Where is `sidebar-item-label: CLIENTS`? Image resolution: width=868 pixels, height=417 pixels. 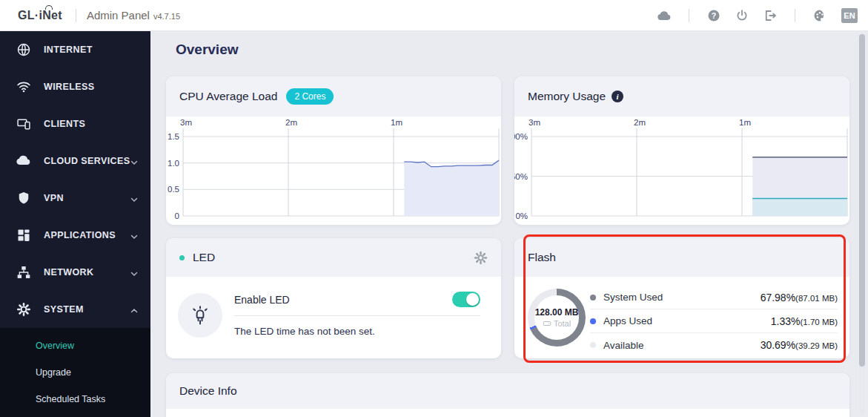 sidebar-item-label: CLIENTS is located at coordinates (64, 124).